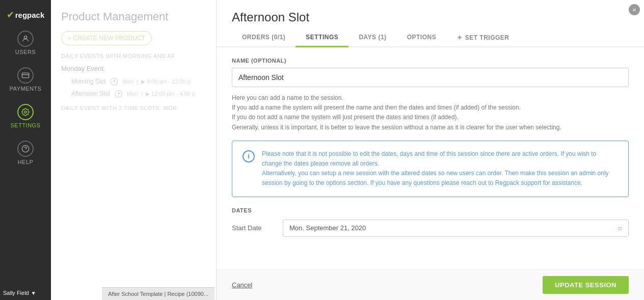 This screenshot has width=644, height=300. Describe the element at coordinates (10, 15) in the screenshot. I see `logo-check-icon: ✔` at that location.